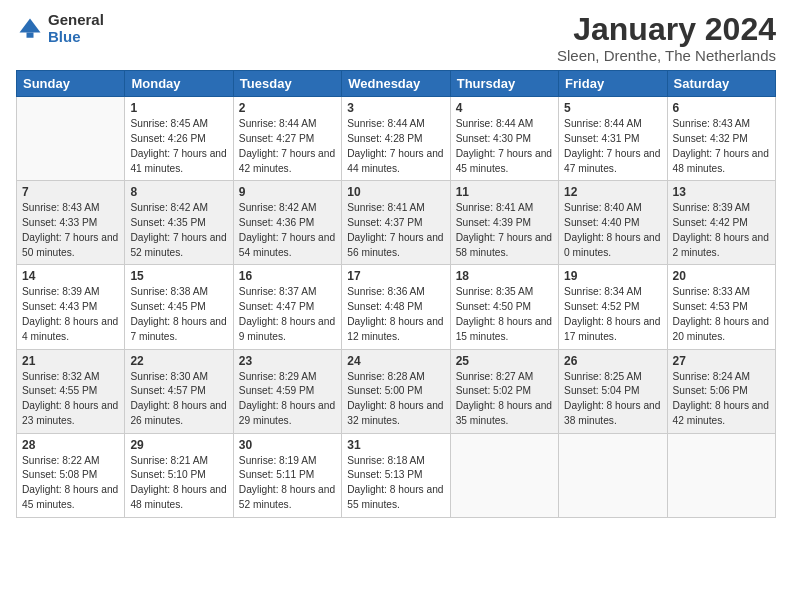 The width and height of the screenshot is (792, 612). I want to click on day-info: Sunrise: 8:39 AMSunset: 4:43 PMDaylight:…, so click(70, 314).